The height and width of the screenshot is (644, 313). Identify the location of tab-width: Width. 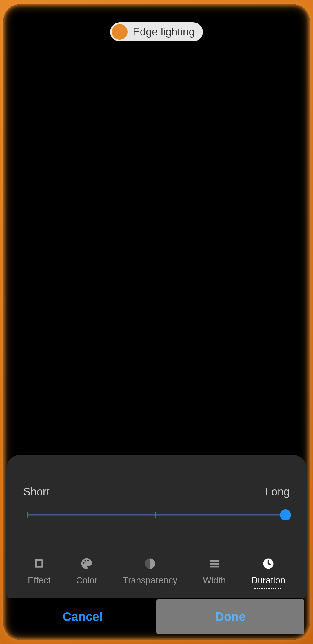
(214, 571).